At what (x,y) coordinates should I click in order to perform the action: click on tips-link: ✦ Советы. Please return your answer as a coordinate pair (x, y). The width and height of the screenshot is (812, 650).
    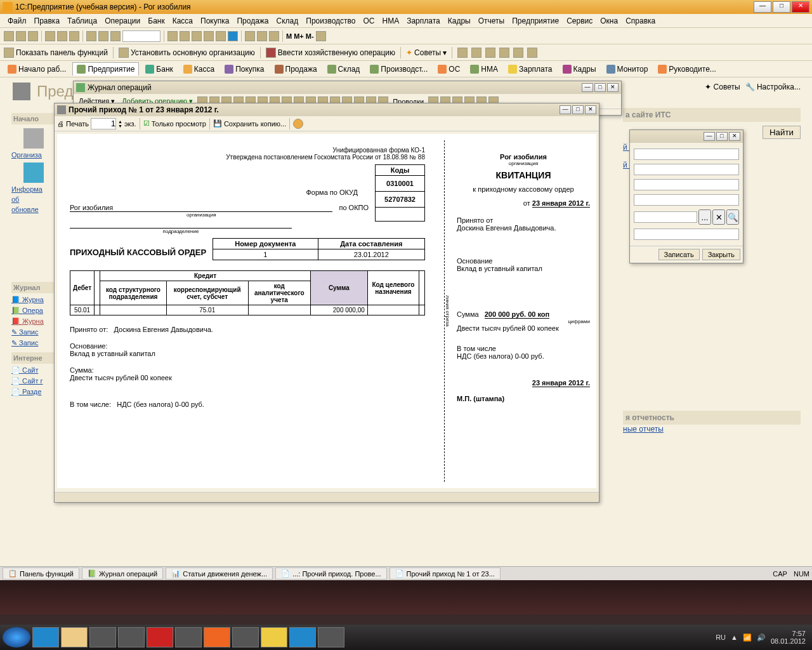
    Looking at the image, I should click on (722, 87).